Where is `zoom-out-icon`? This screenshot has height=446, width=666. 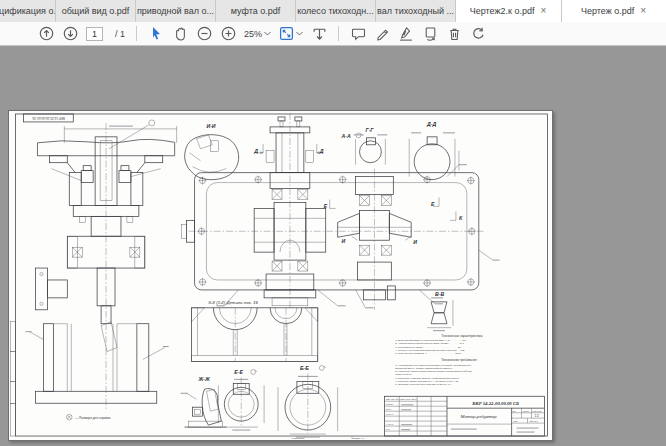 zoom-out-icon is located at coordinates (204, 34).